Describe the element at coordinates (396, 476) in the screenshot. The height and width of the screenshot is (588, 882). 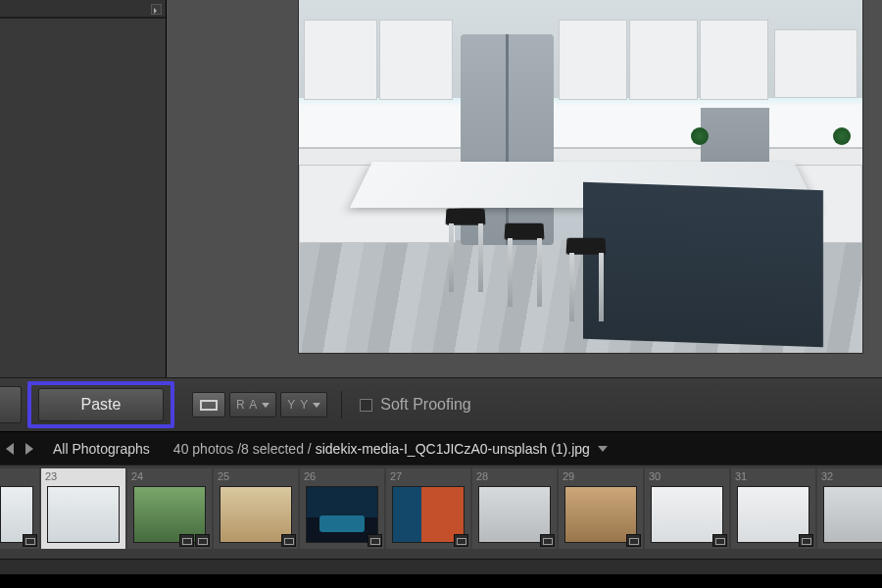
I see `thumb-index: 27` at that location.